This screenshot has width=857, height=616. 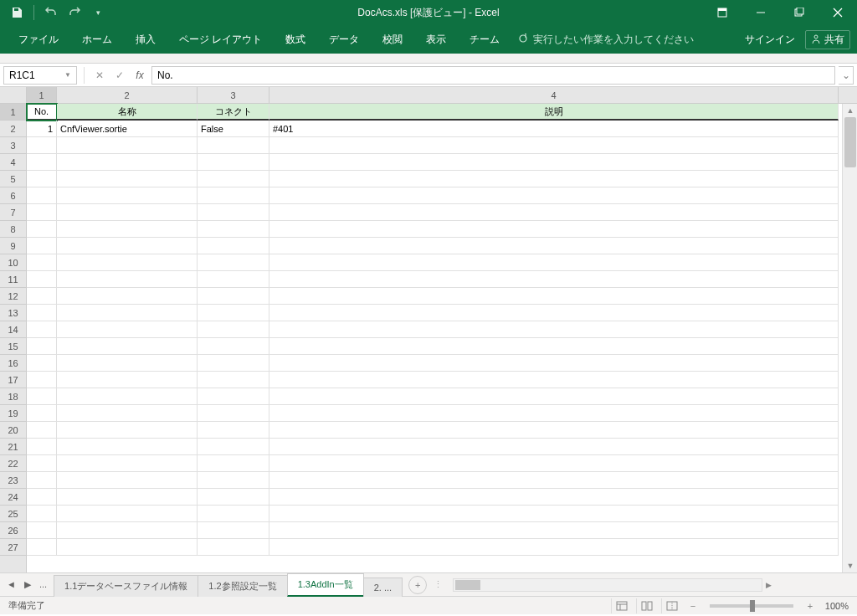 I want to click on tab-file: ファイル, so click(x=38, y=39).